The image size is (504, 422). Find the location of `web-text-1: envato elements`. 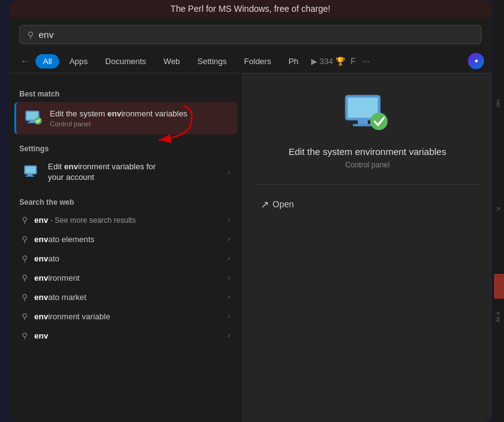

web-text-1: envato elements is located at coordinates (128, 239).